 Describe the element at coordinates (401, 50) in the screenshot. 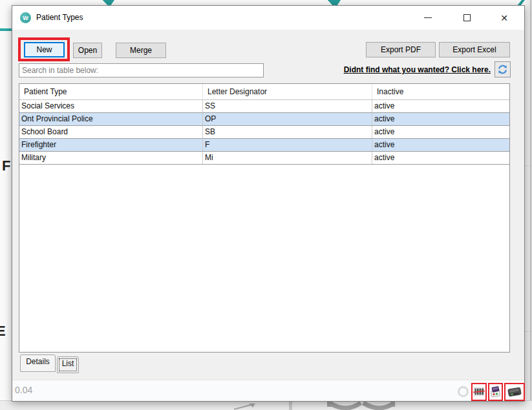

I see `export-pdf-button: Export PDF` at that location.